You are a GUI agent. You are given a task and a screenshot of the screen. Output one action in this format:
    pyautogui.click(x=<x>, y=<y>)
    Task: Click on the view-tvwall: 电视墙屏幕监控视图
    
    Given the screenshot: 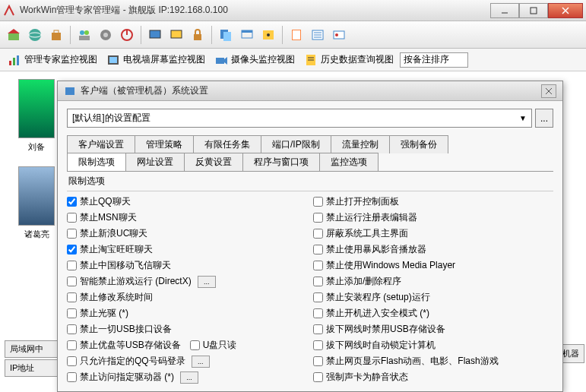 What is the action you would take?
    pyautogui.click(x=156, y=60)
    